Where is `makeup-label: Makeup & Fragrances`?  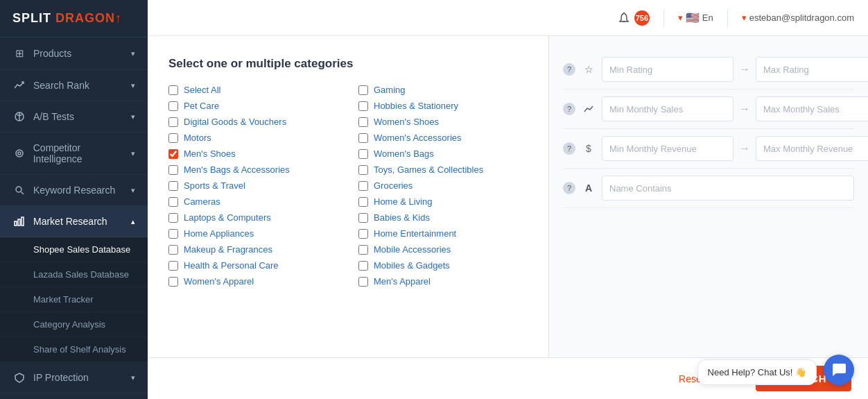
makeup-label: Makeup & Fragrances is located at coordinates (228, 250).